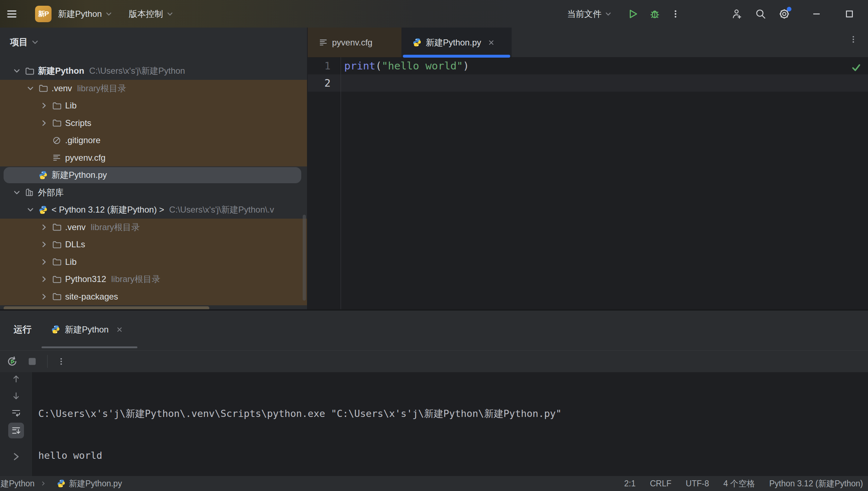 The height and width of the screenshot is (491, 868). What do you see at coordinates (698, 484) in the screenshot?
I see `encoding: UTF-8` at bounding box center [698, 484].